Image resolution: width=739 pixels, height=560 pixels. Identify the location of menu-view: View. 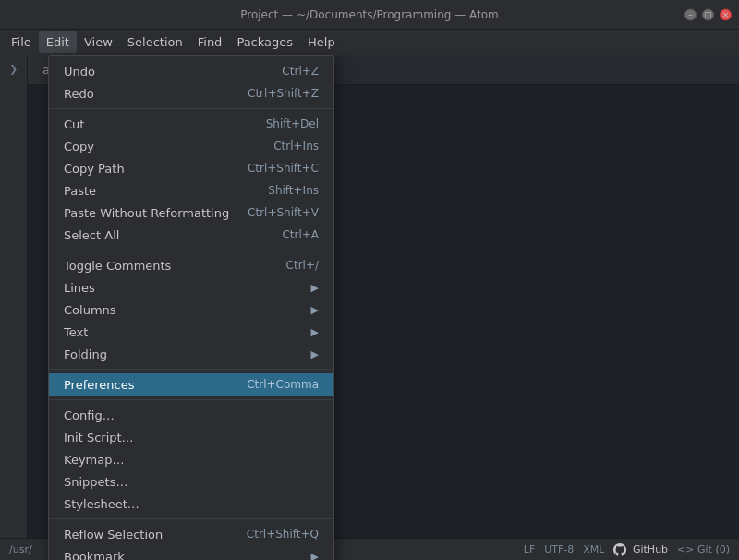
(98, 43).